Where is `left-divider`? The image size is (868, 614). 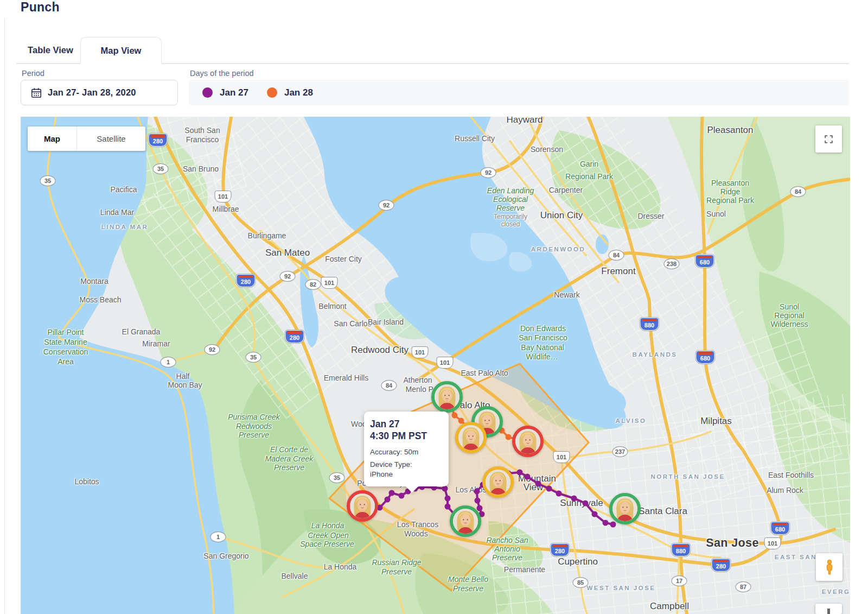
left-divider is located at coordinates (4, 316).